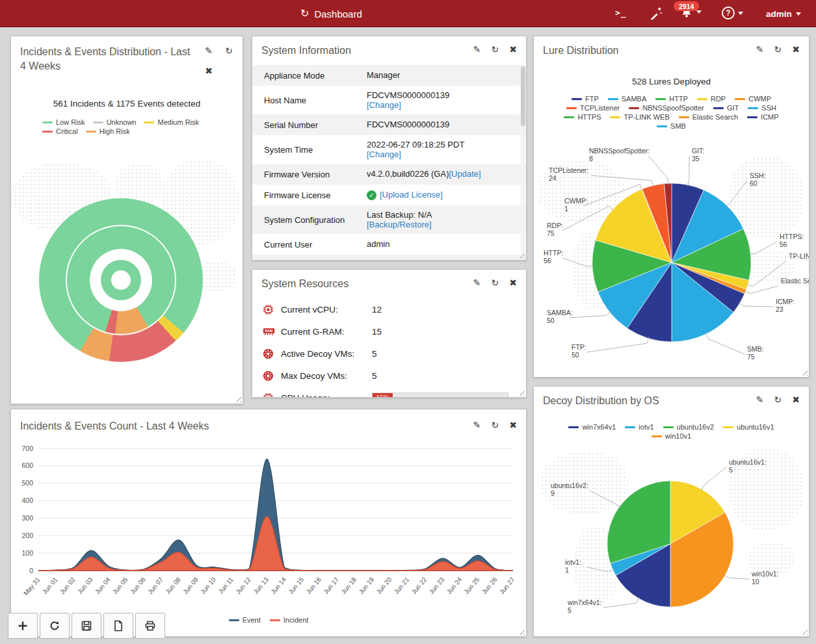 The image size is (816, 644). Describe the element at coordinates (749, 427) in the screenshot. I see `legend-item: ubuntu16v1` at that location.